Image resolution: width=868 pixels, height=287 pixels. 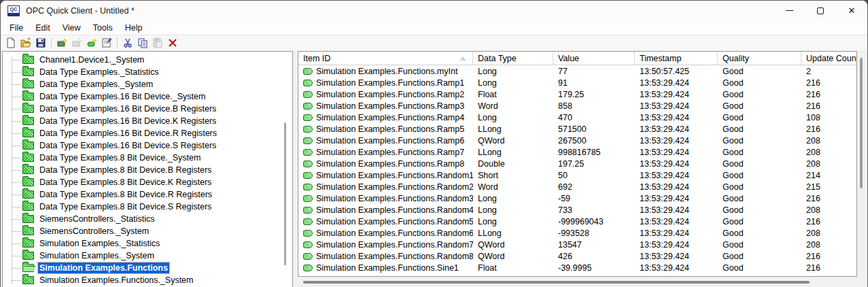 What do you see at coordinates (820, 11) in the screenshot?
I see `maximize-button` at bounding box center [820, 11].